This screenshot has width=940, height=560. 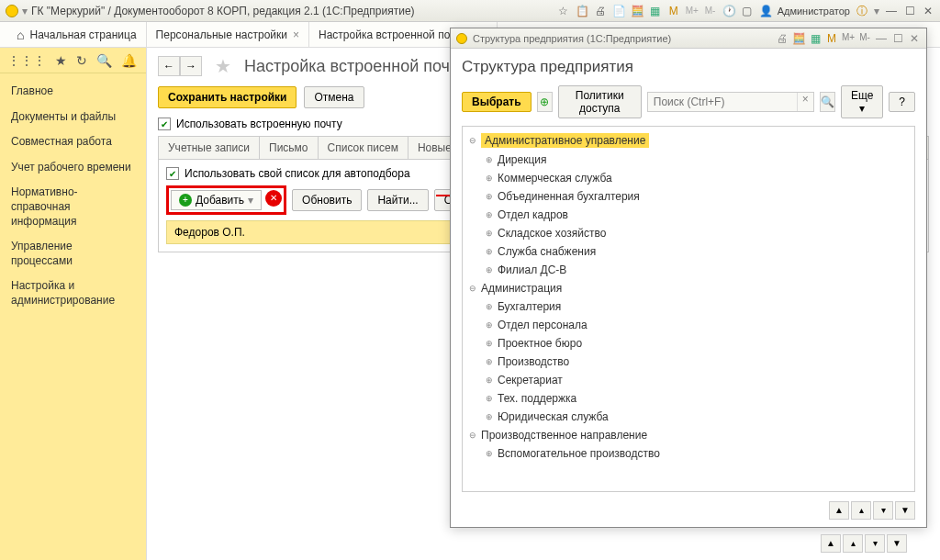 What do you see at coordinates (862, 102) in the screenshot?
I see `more-button: Еще ▾` at bounding box center [862, 102].